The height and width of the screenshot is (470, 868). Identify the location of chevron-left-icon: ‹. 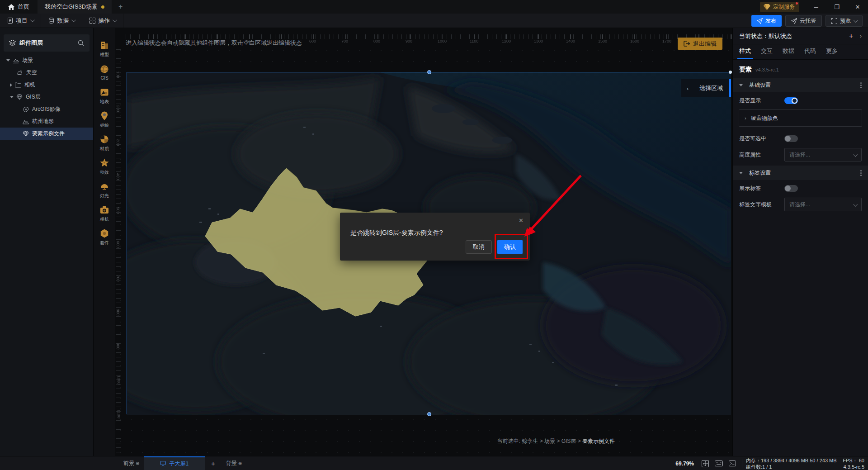
(688, 89).